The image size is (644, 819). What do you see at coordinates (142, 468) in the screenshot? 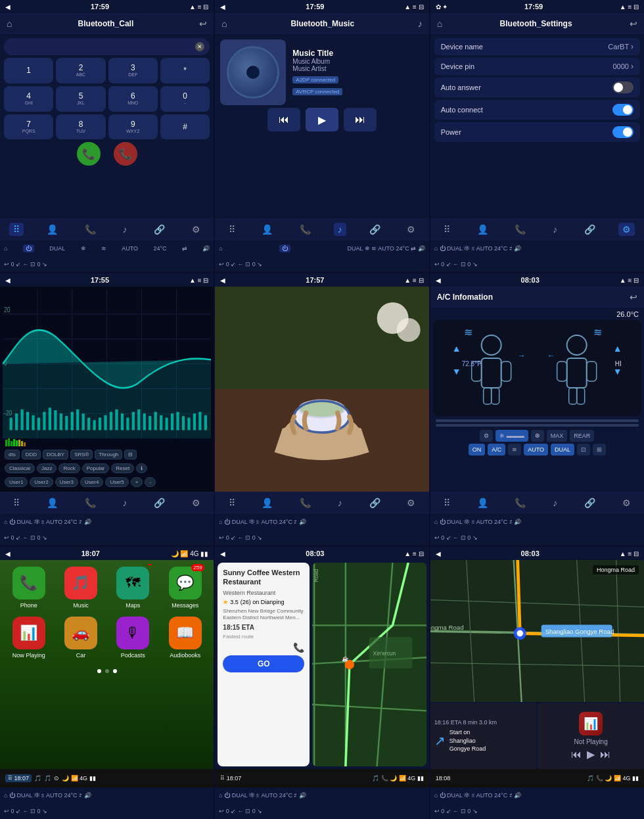
I see `eq-info: ℹ` at bounding box center [142, 468].